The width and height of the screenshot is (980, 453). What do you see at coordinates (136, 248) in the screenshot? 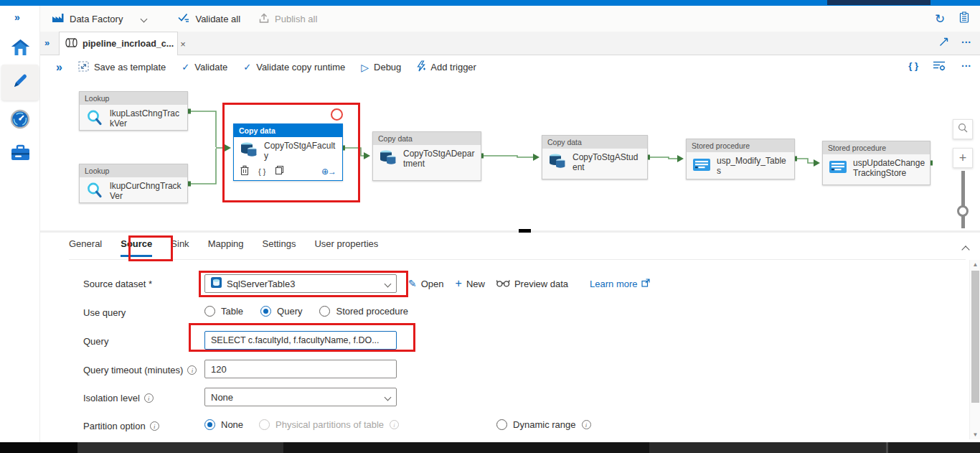
I see `tab-source: Source` at bounding box center [136, 248].